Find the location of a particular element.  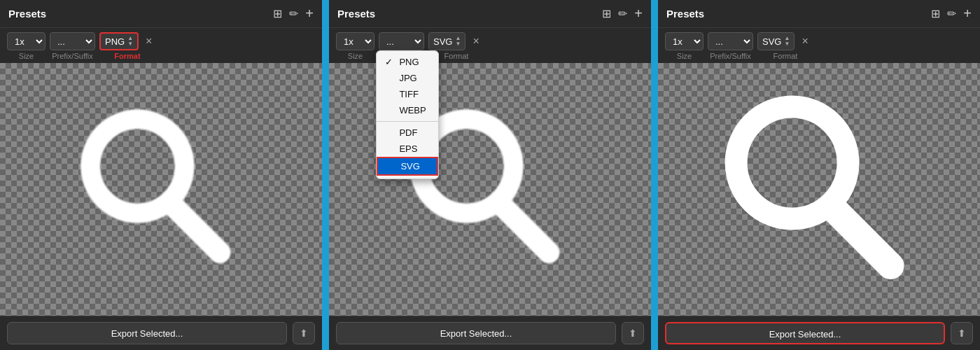

format-arrows-2: ▲ ▼ is located at coordinates (458, 41).